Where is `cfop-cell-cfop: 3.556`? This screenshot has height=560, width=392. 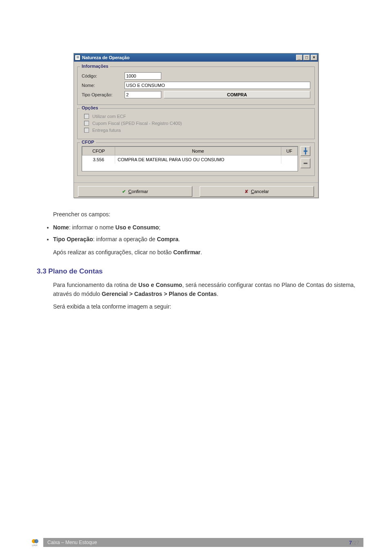
cfop-cell-cfop: 3.556 is located at coordinates (99, 160).